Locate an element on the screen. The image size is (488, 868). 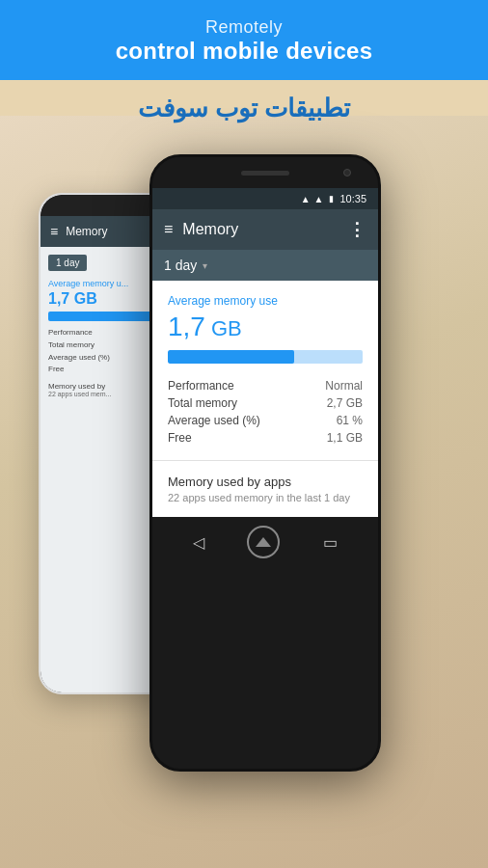
back-memory-bar is located at coordinates (102, 316).